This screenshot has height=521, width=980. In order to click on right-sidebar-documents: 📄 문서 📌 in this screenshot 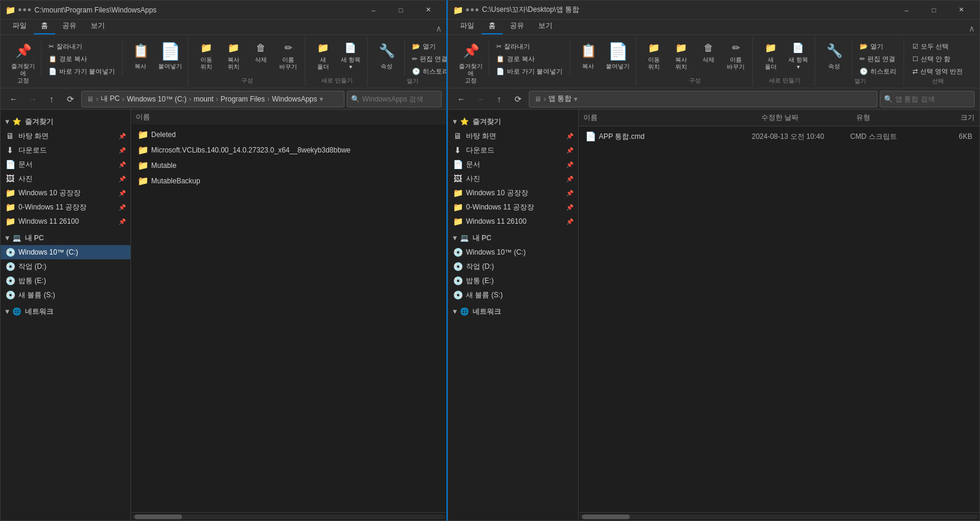, I will do `click(513, 164)`.